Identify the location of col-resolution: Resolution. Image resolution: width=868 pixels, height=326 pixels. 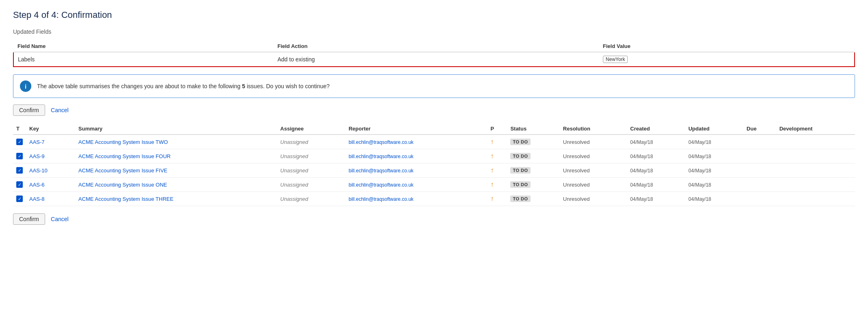
(594, 129).